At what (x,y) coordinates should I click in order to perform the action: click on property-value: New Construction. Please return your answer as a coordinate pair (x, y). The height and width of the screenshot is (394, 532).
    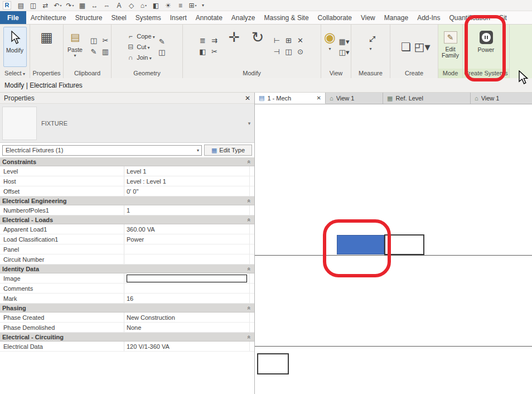
    Looking at the image, I should click on (186, 317).